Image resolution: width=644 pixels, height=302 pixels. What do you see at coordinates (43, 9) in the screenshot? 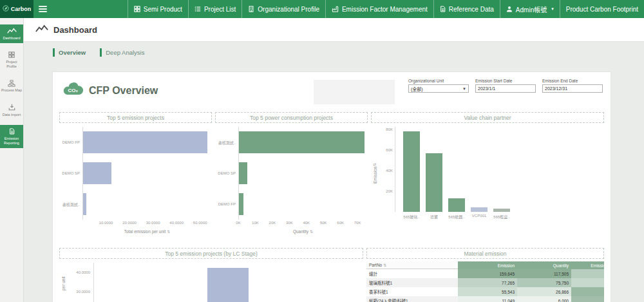
I see `hamburger-menu-icon` at bounding box center [43, 9].